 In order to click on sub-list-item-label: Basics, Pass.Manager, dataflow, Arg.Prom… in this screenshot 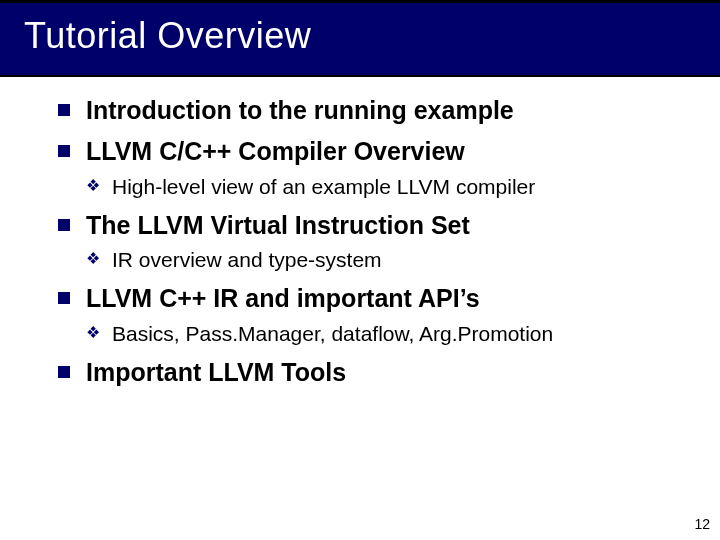, I will do `click(332, 334)`.